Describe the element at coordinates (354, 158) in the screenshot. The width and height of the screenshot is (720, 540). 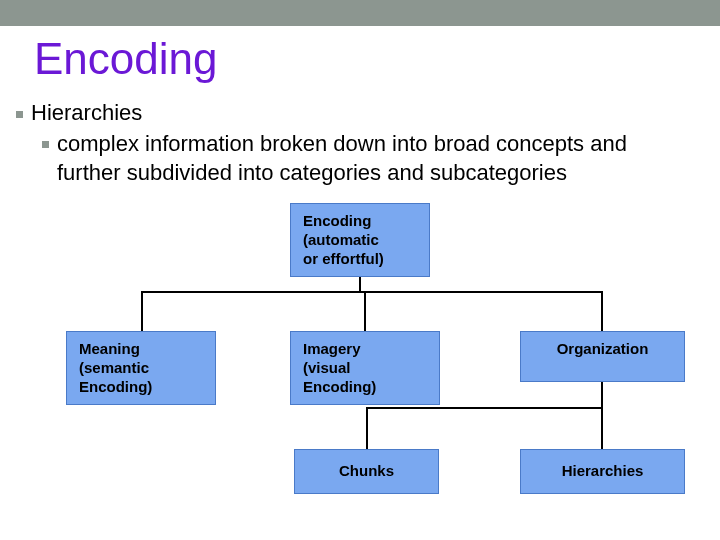
I see `bullet-level-2: complex information broken down into bro…` at that location.